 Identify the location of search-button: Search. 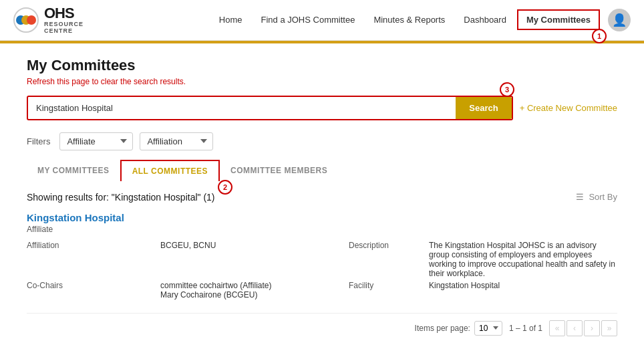
(484, 108).